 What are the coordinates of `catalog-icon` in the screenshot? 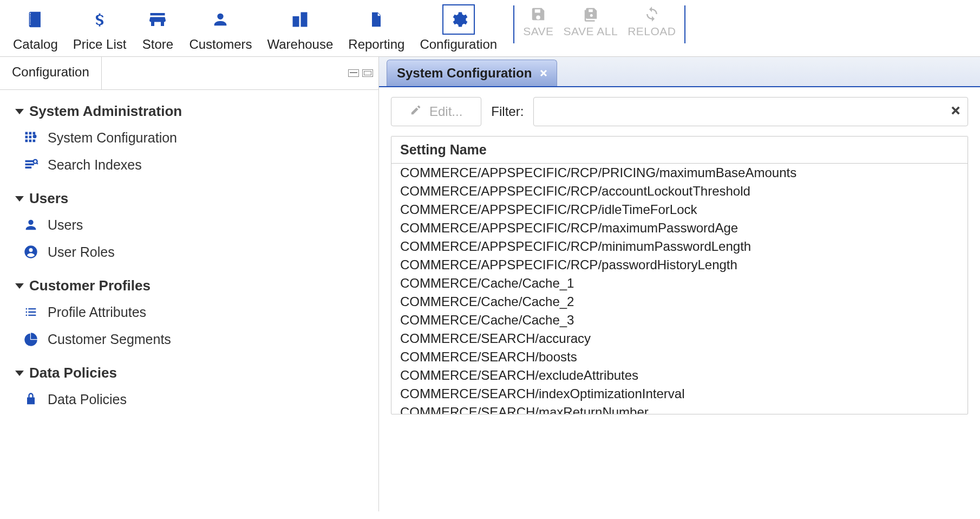 It's located at (35, 20).